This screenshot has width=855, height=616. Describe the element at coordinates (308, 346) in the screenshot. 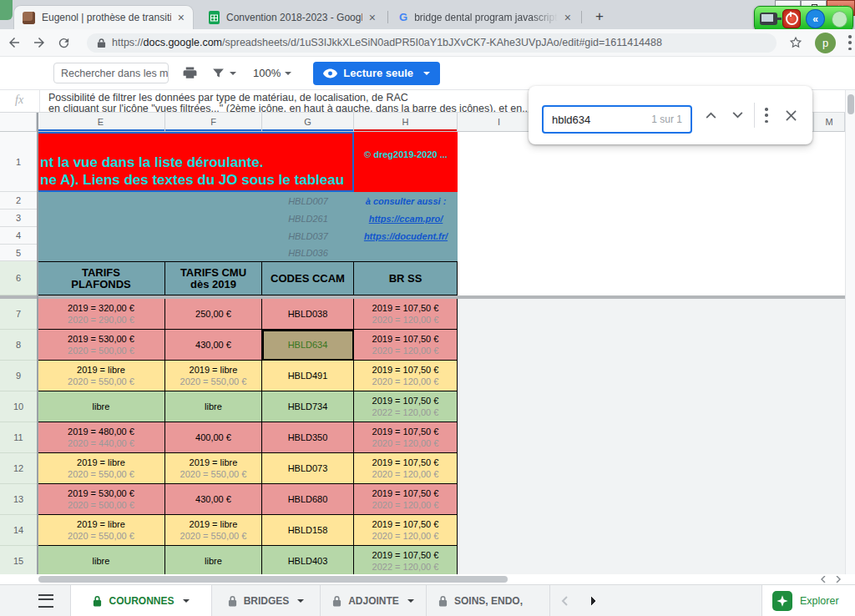

I see `cell-g8-search-match: HBLD634` at that location.